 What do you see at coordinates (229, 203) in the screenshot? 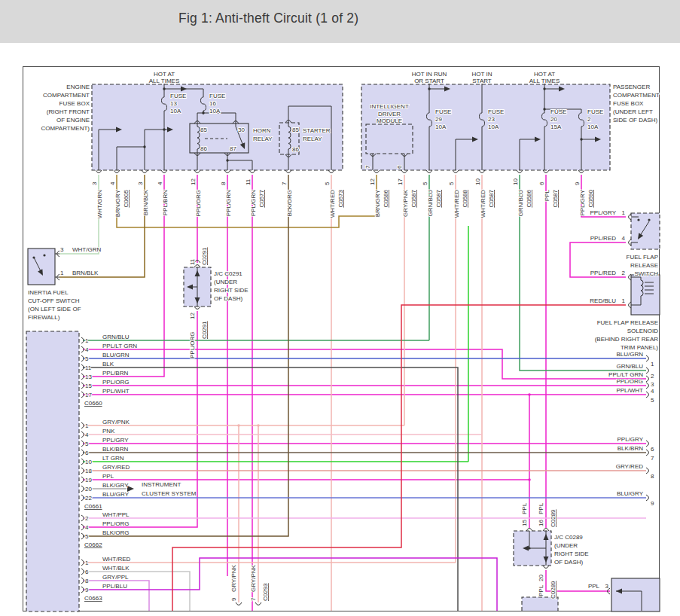
I see `fusebox-pin-wire-label: PPL/GRN` at bounding box center [229, 203].